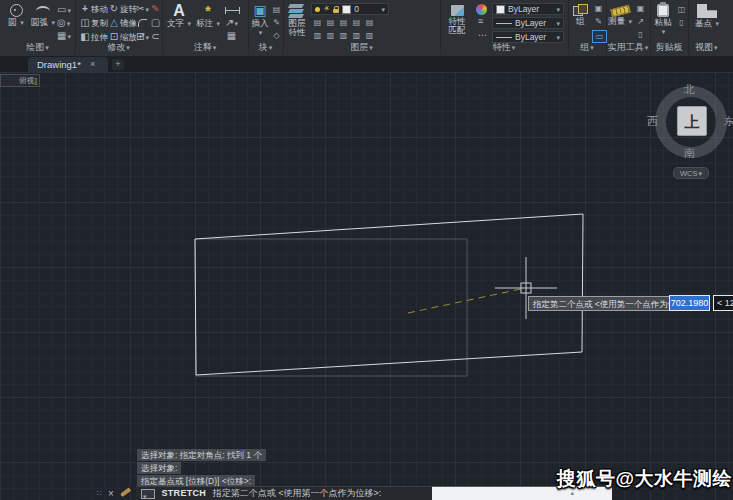 The width and height of the screenshot is (733, 500). I want to click on point-style-icon: ▯, so click(640, 34).